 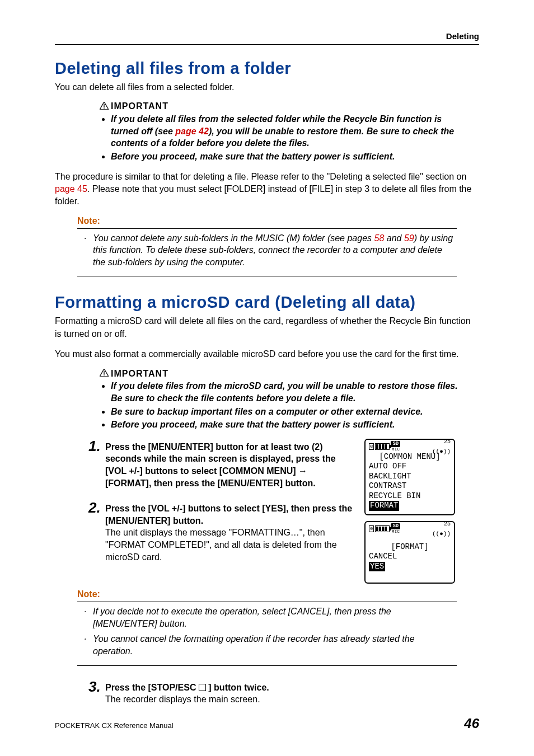 I want to click on page-link: page 42, so click(x=192, y=131).